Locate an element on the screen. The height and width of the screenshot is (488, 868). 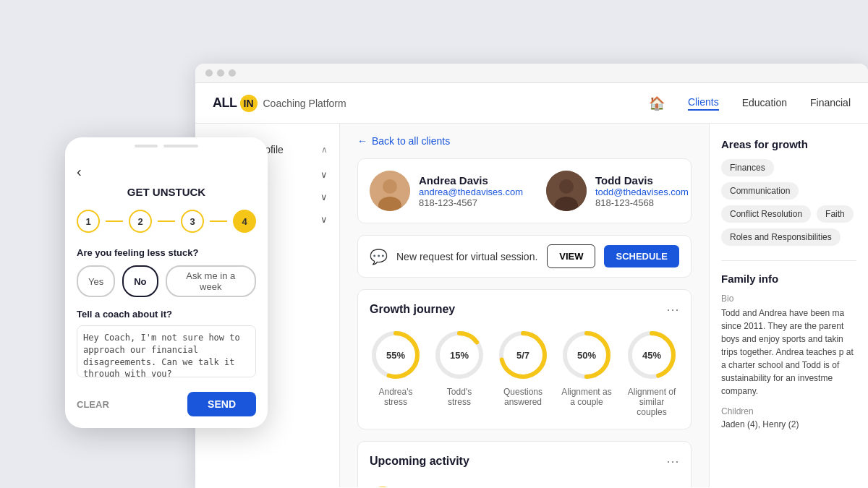
chart-todds-stress: 15% Todd'sstress is located at coordinates (459, 373).